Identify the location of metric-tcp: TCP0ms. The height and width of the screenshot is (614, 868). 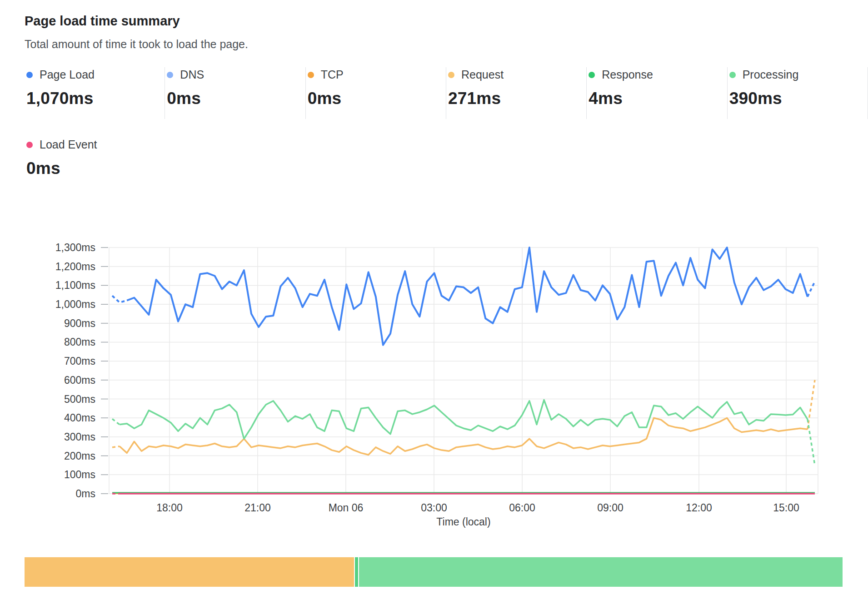
(376, 93).